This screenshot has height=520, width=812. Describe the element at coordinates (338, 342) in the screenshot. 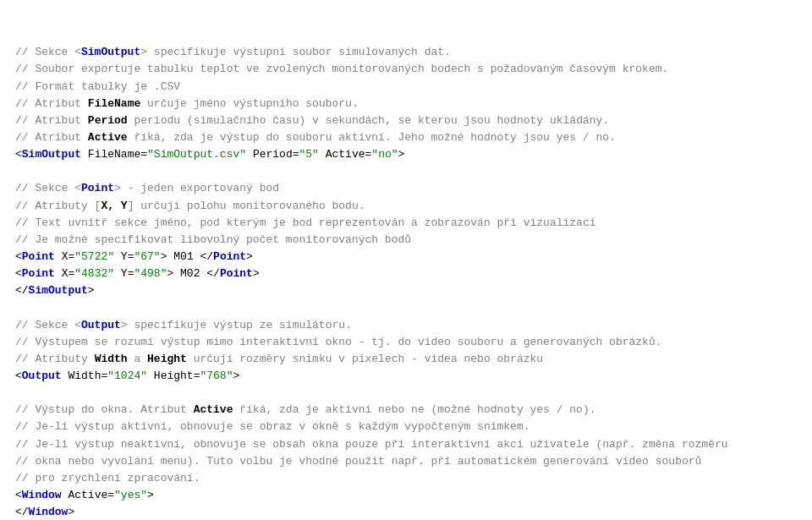

I see `comment-text: // Výstupem se rozumí výstup mimo intera…` at that location.